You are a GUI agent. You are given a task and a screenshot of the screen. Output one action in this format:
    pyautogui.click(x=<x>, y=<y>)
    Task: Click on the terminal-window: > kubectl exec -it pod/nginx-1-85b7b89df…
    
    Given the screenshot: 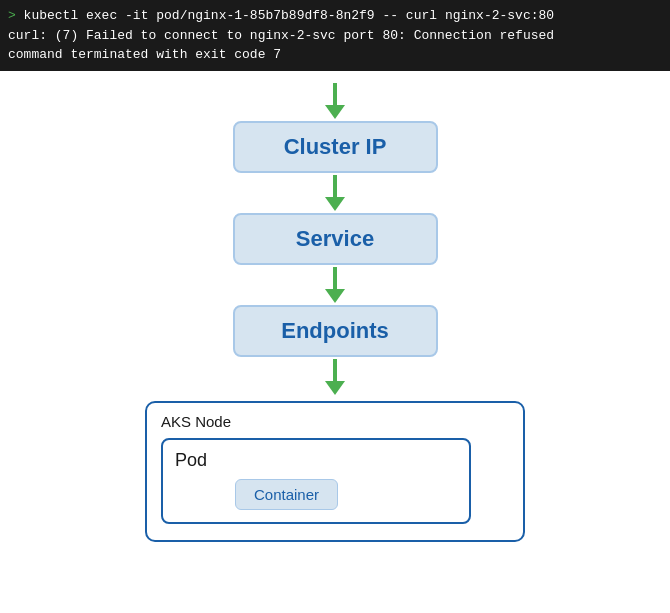 What is the action you would take?
    pyautogui.click(x=335, y=36)
    